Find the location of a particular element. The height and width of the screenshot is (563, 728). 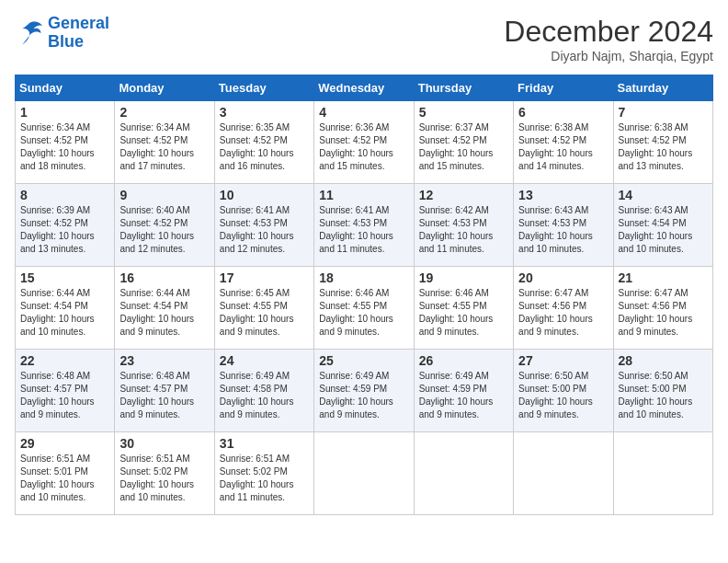

calendar-cell: 28 Sunrise: 6:50 AM Sunset: 5:00 PM Dayl… is located at coordinates (663, 391).